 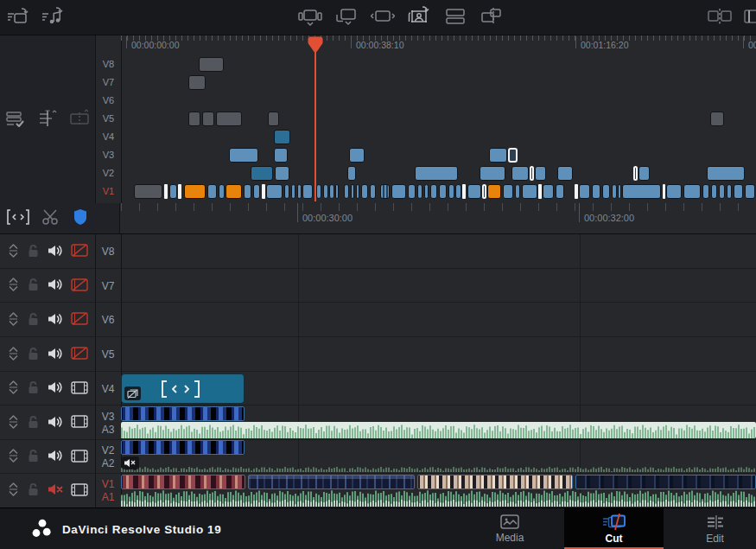 What do you see at coordinates (109, 286) in the screenshot?
I see `track-label-video: V7` at bounding box center [109, 286].